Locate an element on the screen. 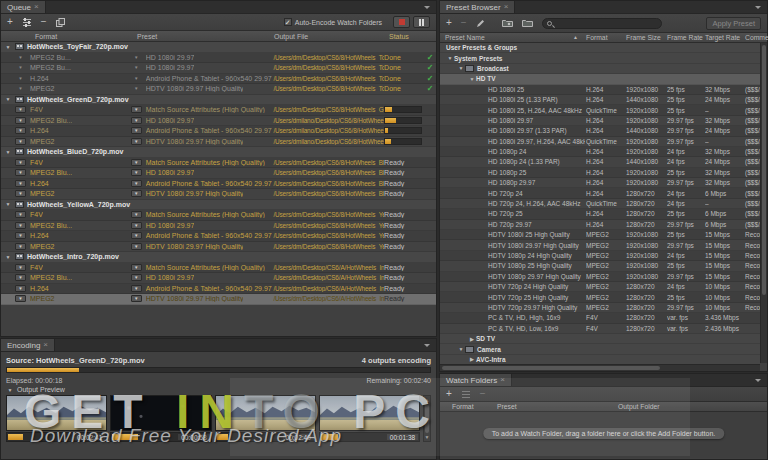  preset-row: HD 1080p 29.97H.2641920x108029.97 fps32 … is located at coordinates (600, 183).